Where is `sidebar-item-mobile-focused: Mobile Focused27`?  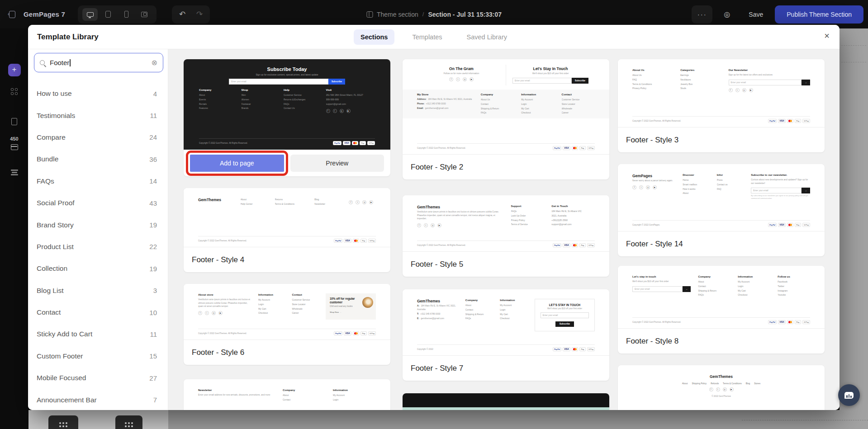 sidebar-item-mobile-focused: Mobile Focused27 is located at coordinates (98, 378).